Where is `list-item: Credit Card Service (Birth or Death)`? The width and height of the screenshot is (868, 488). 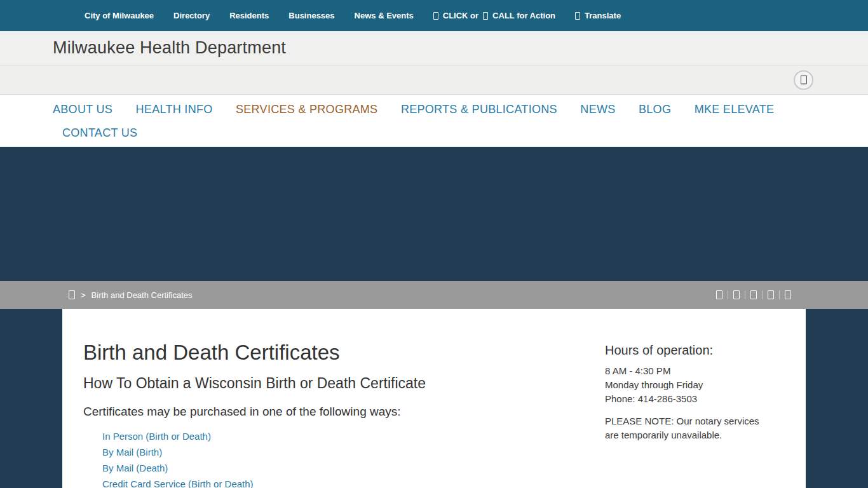 list-item: Credit Card Service (Birth or Death) is located at coordinates (353, 482).